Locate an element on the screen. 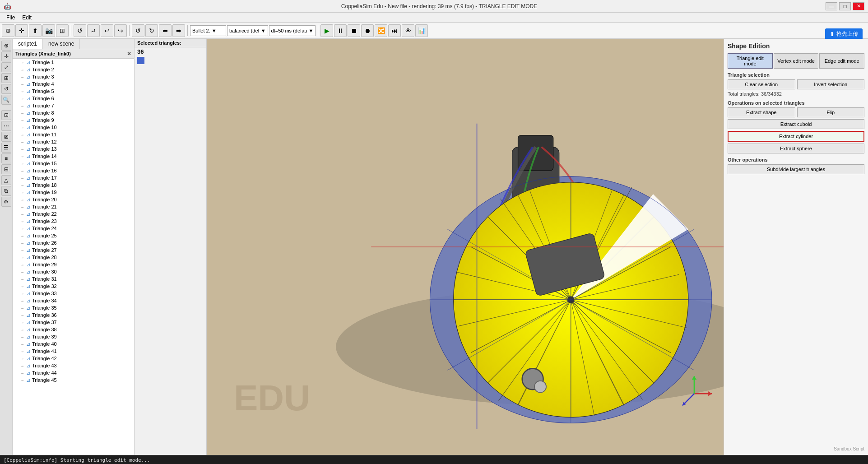  triangle-item: →⊿Triangle 26 is located at coordinates (73, 243).